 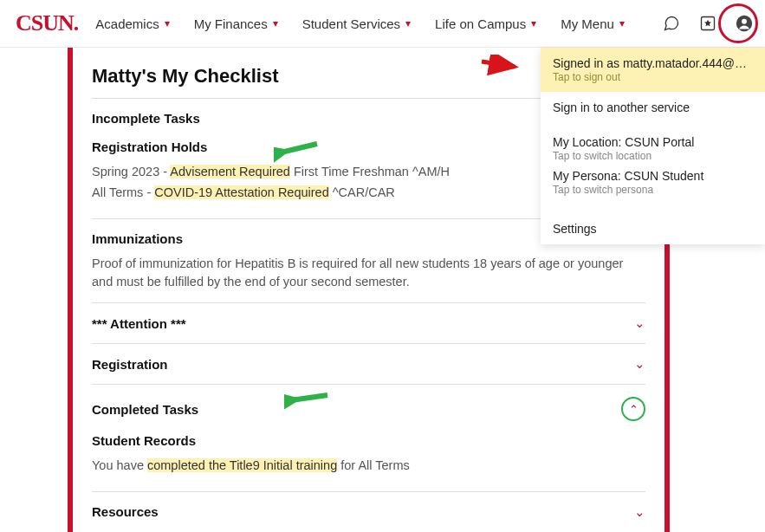 What do you see at coordinates (653, 229) in the screenshot?
I see `settings-label: Settings` at bounding box center [653, 229].